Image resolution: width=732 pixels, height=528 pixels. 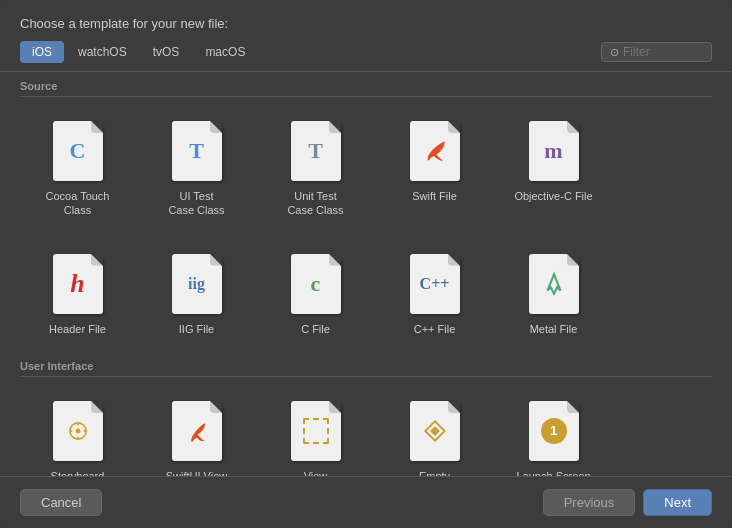 I want to click on objective-c-label: Objective-C File, so click(x=553, y=196).